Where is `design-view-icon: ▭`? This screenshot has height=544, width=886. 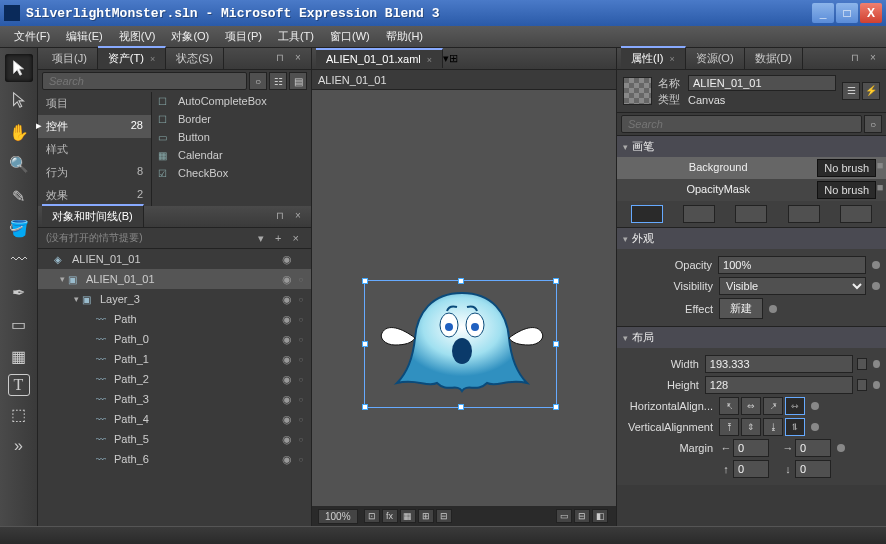
design-view-icon: ▭ is located at coordinates (564, 516).